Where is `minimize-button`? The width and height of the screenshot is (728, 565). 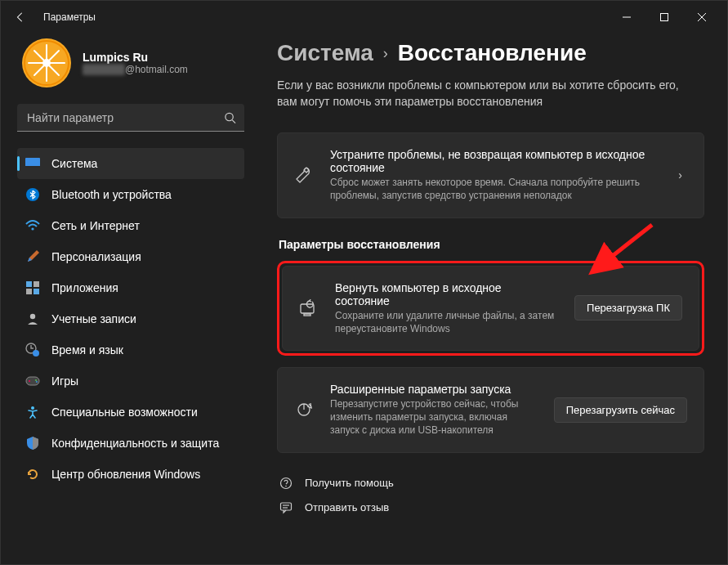
minimize-button is located at coordinates (627, 17).